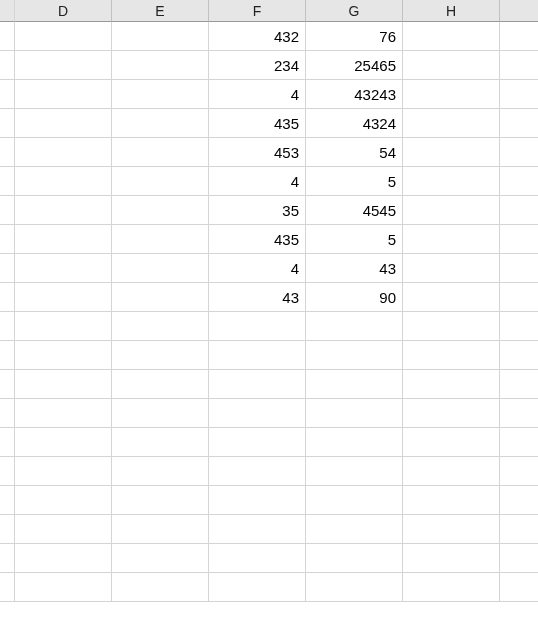 The height and width of the screenshot is (617, 538). What do you see at coordinates (258, 11) in the screenshot?
I see `column-header-F: F` at bounding box center [258, 11].